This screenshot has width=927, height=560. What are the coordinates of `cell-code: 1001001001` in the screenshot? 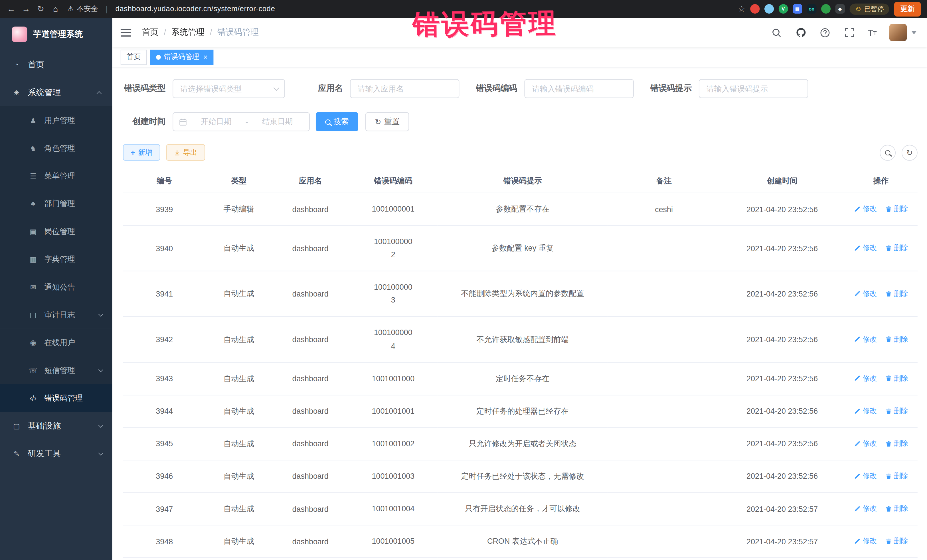 It's located at (393, 411).